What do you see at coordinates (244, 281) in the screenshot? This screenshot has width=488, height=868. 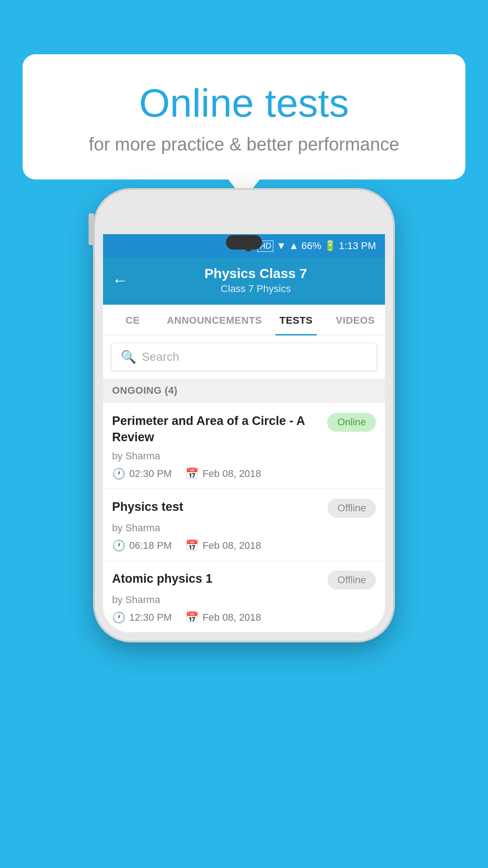 I see `app-header: ← Physics Class 7 Class 7 Physics` at bounding box center [244, 281].